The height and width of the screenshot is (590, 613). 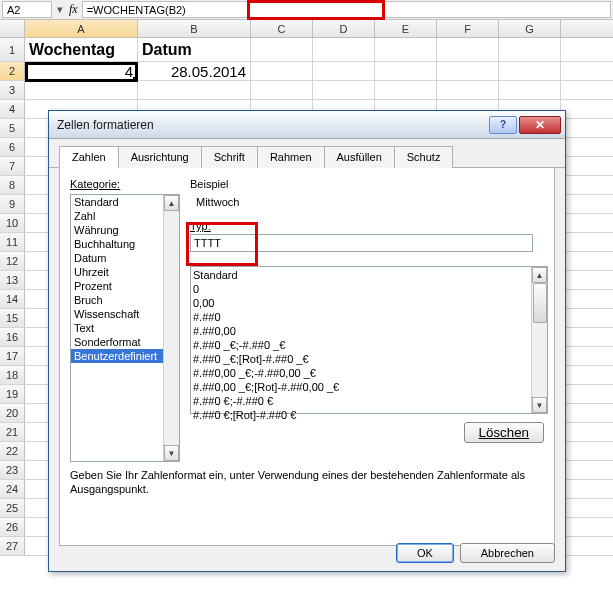 What do you see at coordinates (12, 527) in the screenshot?
I see `row-header: 26` at bounding box center [12, 527].